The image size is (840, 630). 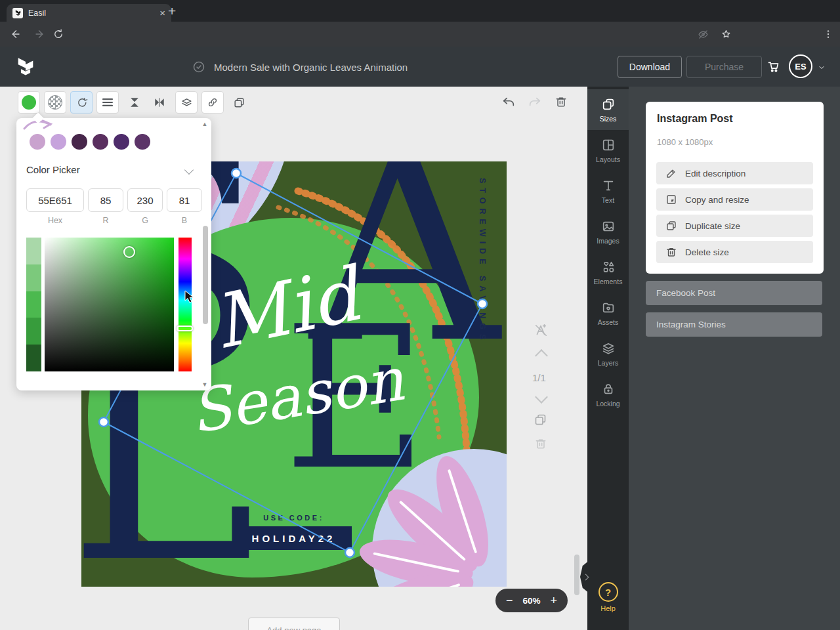 What do you see at coordinates (608, 186) in the screenshot?
I see `text-icon` at bounding box center [608, 186].